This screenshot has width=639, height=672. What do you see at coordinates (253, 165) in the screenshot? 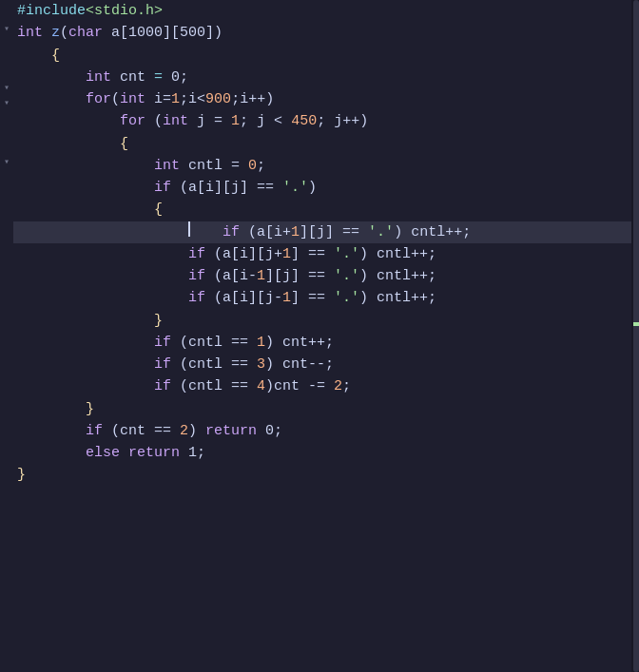
I see `token-number: 0` at bounding box center [253, 165].